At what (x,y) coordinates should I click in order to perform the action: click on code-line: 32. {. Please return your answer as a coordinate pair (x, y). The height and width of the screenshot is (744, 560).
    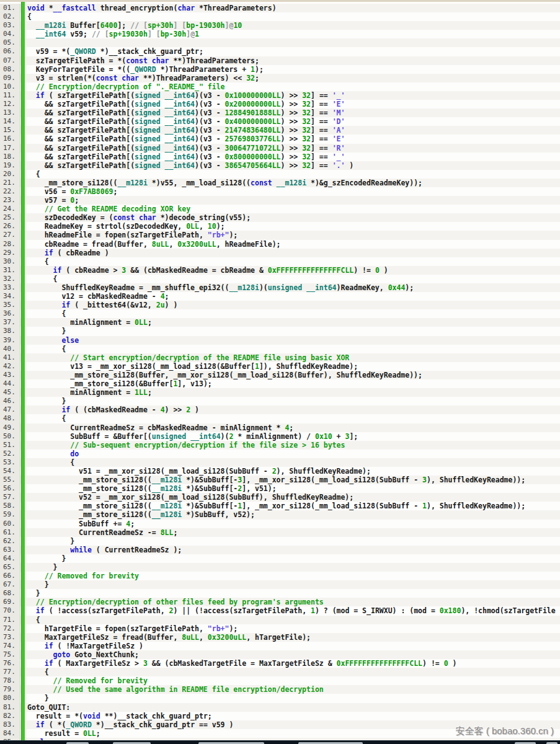
    Looking at the image, I should click on (280, 279).